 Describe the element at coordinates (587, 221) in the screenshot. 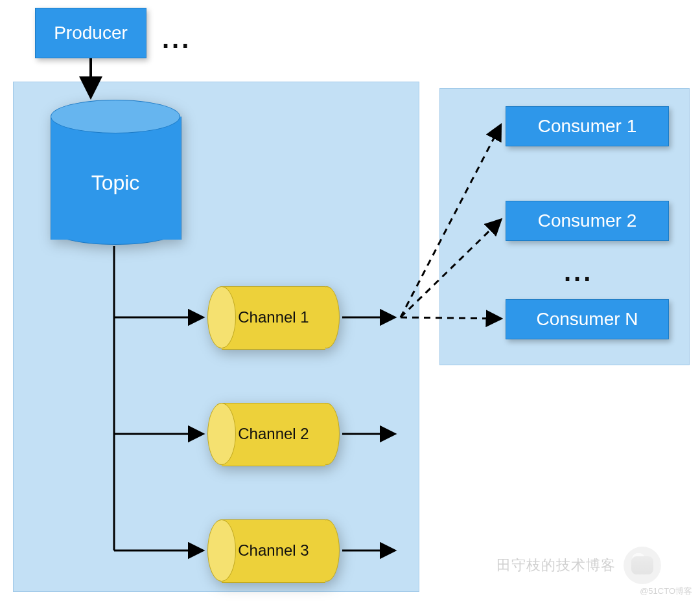

I see `consumer-box-2: Consumer 2` at that location.